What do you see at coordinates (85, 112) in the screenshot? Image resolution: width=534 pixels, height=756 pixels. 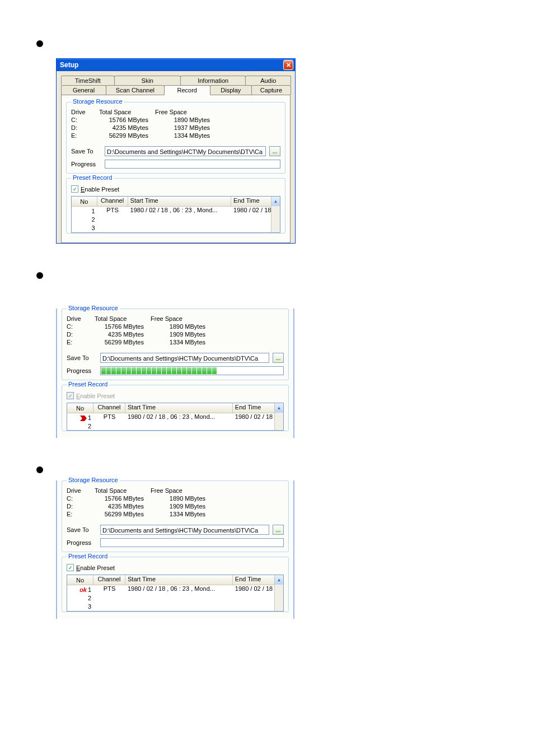 I see `drive-header: Drive` at bounding box center [85, 112].